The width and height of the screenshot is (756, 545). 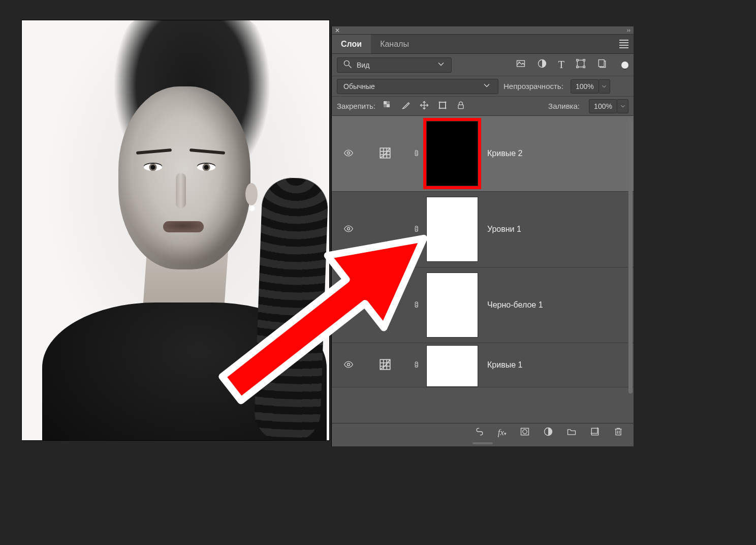 I want to click on opacity-chevron, so click(x=605, y=86).